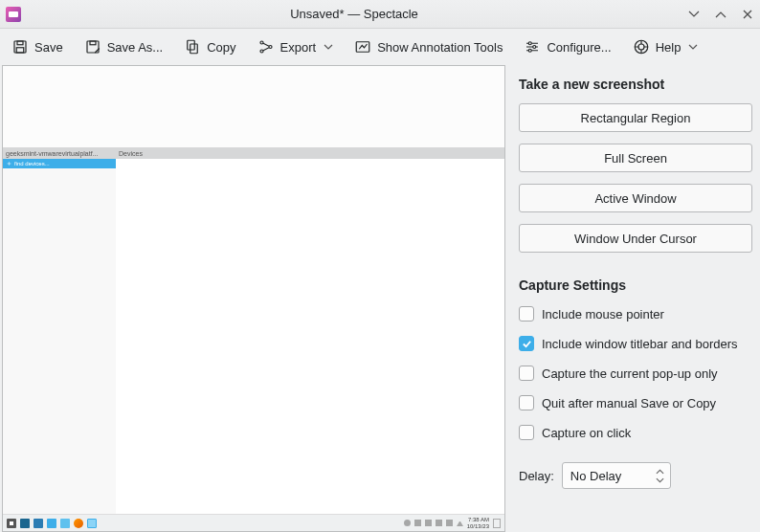  I want to click on checkbox-checked-icon, so click(526, 344).